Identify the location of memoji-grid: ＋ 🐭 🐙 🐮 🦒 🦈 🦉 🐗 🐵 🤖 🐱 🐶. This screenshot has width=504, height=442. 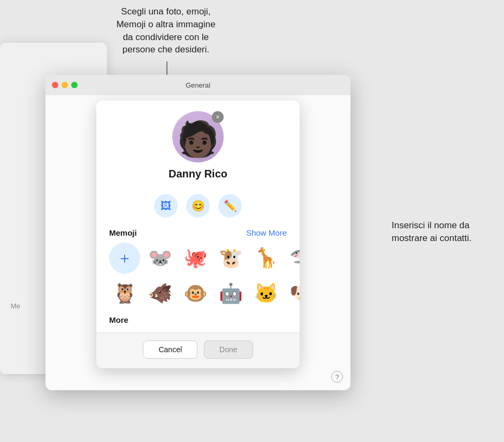
(198, 276).